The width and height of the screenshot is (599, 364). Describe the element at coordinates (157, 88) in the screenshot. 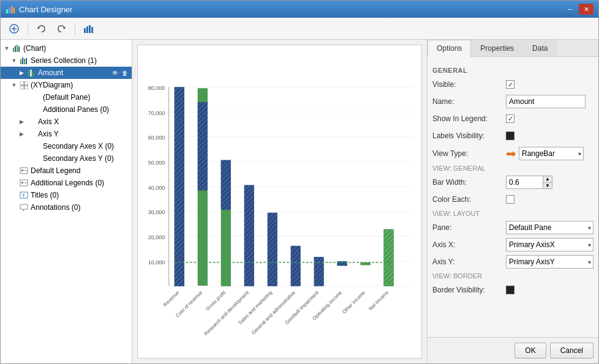

I see `svg-text: 80,000` at that location.